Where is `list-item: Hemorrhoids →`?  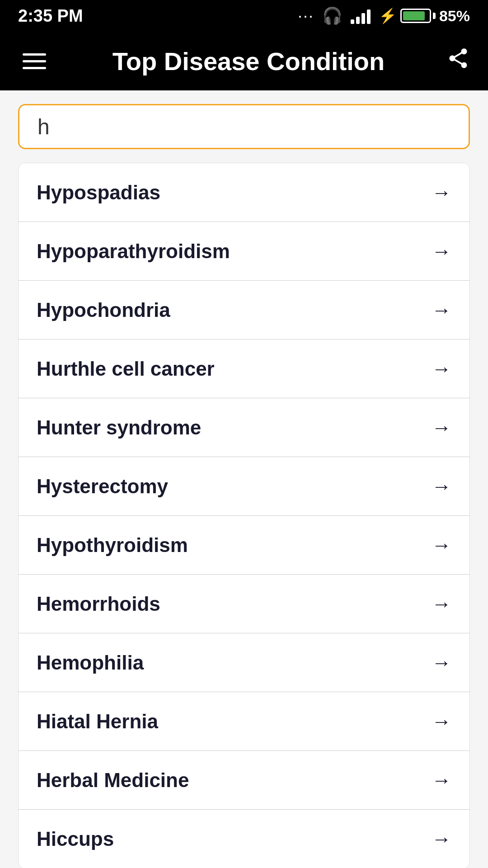 list-item: Hemorrhoids → is located at coordinates (244, 604).